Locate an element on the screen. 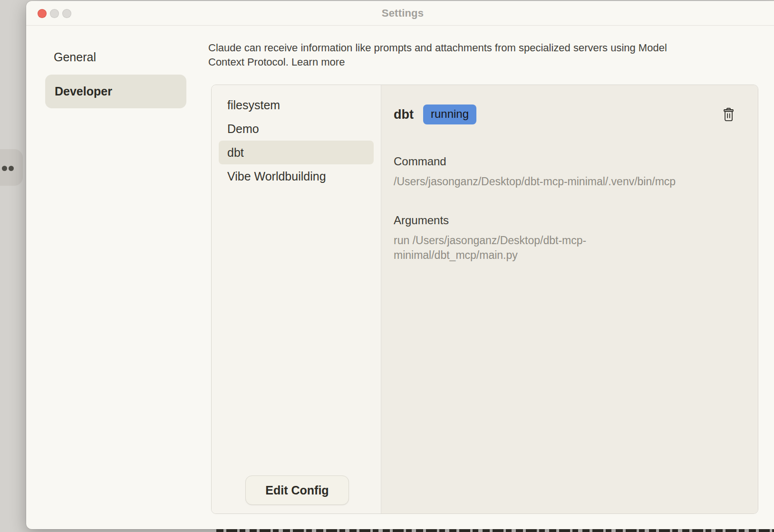 Image resolution: width=774 pixels, height=532 pixels. arguments-field: Arguments run /Users/jasonganz/Desktop/d… is located at coordinates (565, 238).